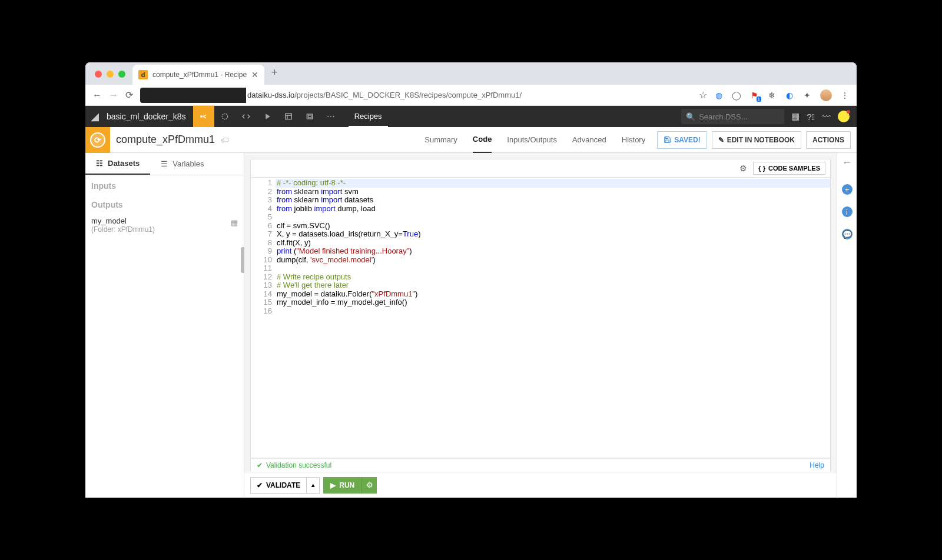  I want to click on tab-inputs-outputs: Inputs/Outputs, so click(532, 140).